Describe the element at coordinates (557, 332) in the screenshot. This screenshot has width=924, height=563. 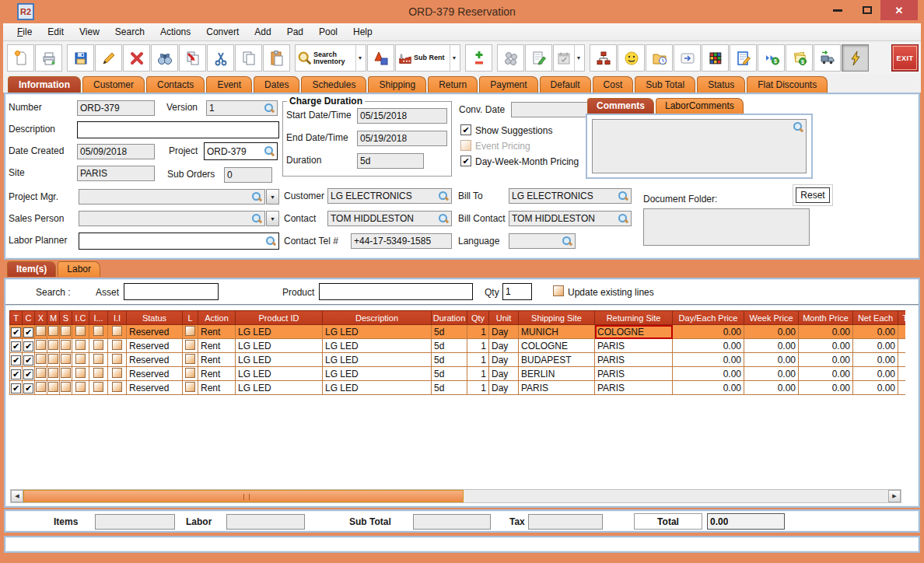
I see `cell-shipping-site: MUNICH` at that location.